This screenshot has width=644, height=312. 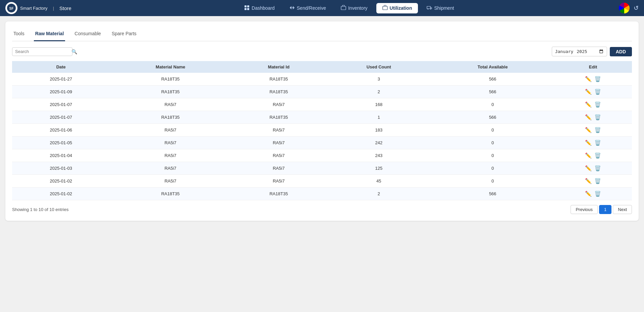 What do you see at coordinates (247, 8) in the screenshot?
I see `dashboard-icon` at bounding box center [247, 8].